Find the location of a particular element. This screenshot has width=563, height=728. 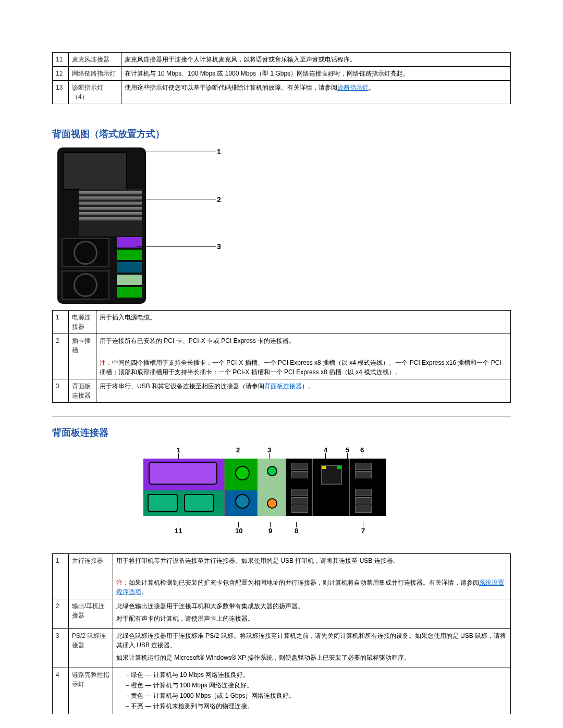

note-pre: 如果计算机检测到已安装的扩充卡包含配置为相同地址的并行连接器，则计算机将自动禁用… is located at coordinates (304, 583).